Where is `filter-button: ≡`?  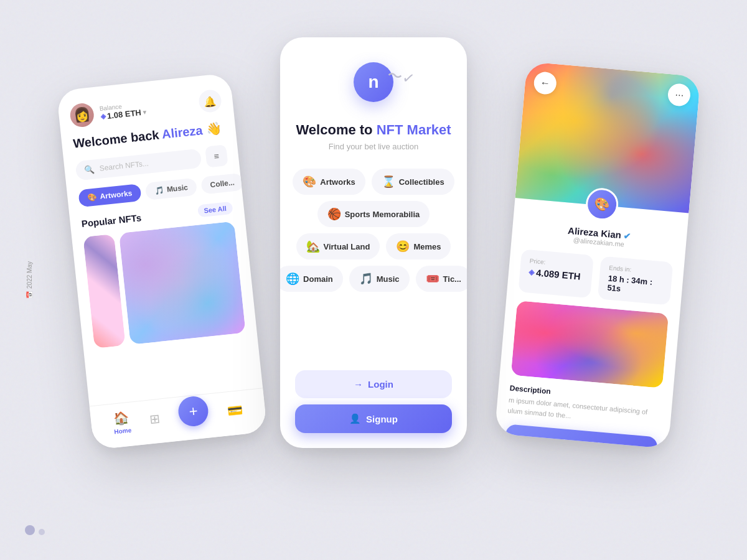 filter-button: ≡ is located at coordinates (217, 156).